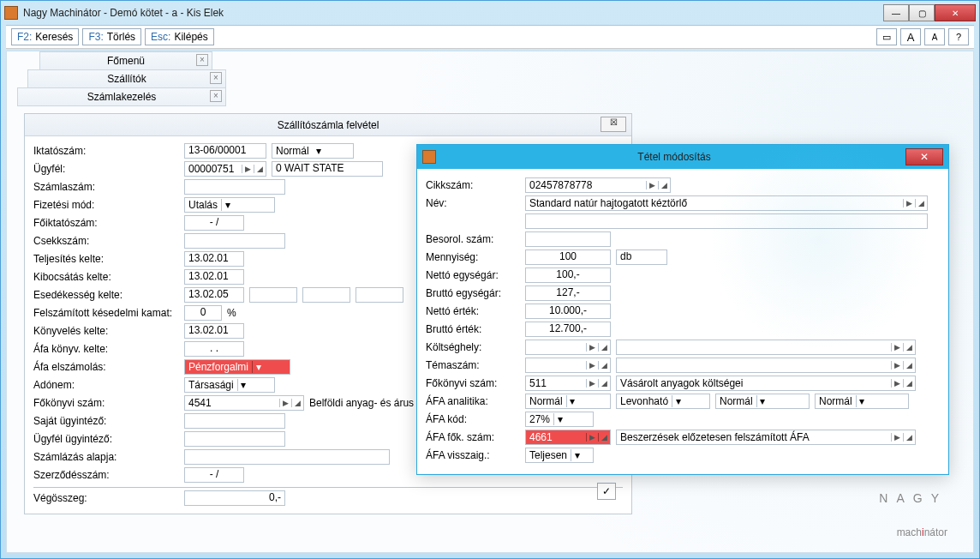 The height and width of the screenshot is (559, 980). I want to click on maximize-button: ▢, so click(922, 13).